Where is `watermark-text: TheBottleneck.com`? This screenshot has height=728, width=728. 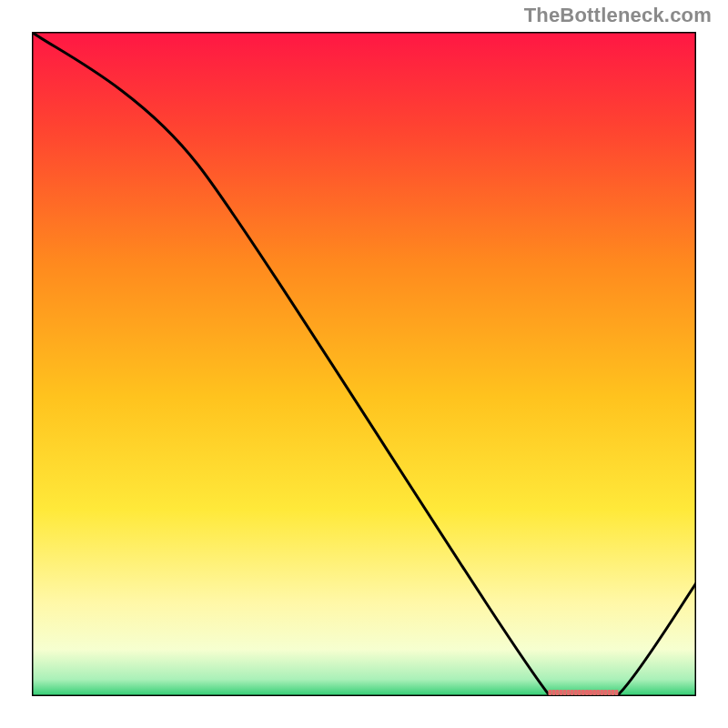
watermark-text: TheBottleneck.com is located at coordinates (618, 15).